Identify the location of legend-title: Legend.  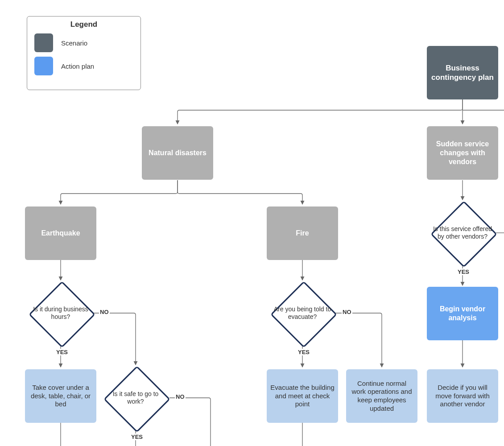
(84, 25).